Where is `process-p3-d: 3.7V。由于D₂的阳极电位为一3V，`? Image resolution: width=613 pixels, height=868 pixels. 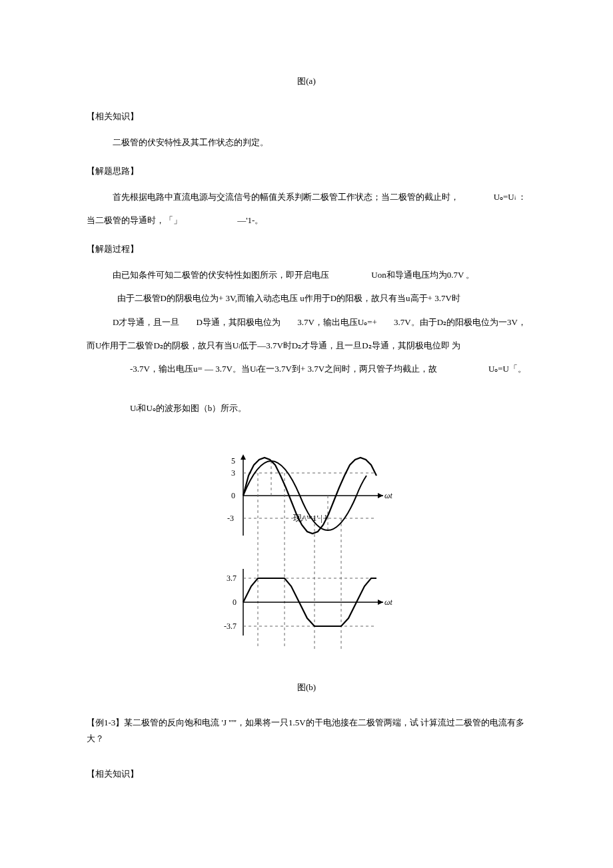 process-p3-d: 3.7V。由于D₂的阳极电位为一3V， is located at coordinates (460, 322).